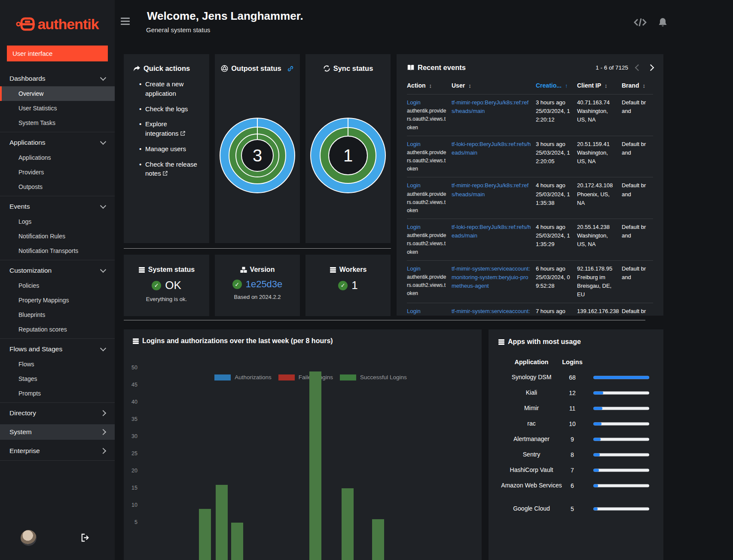 Image resolution: width=733 pixels, height=560 pixels. What do you see at coordinates (257, 155) in the screenshot?
I see `outpost-status-donut: 3` at bounding box center [257, 155].